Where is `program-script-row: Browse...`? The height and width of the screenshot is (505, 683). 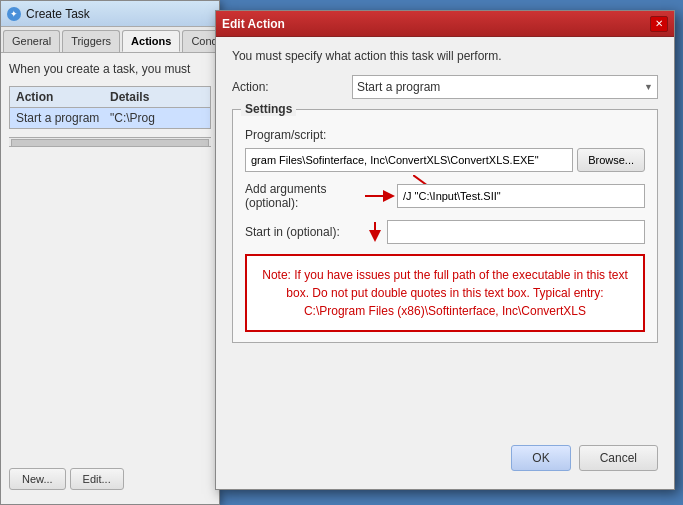 program-script-row: Browse... is located at coordinates (445, 160).